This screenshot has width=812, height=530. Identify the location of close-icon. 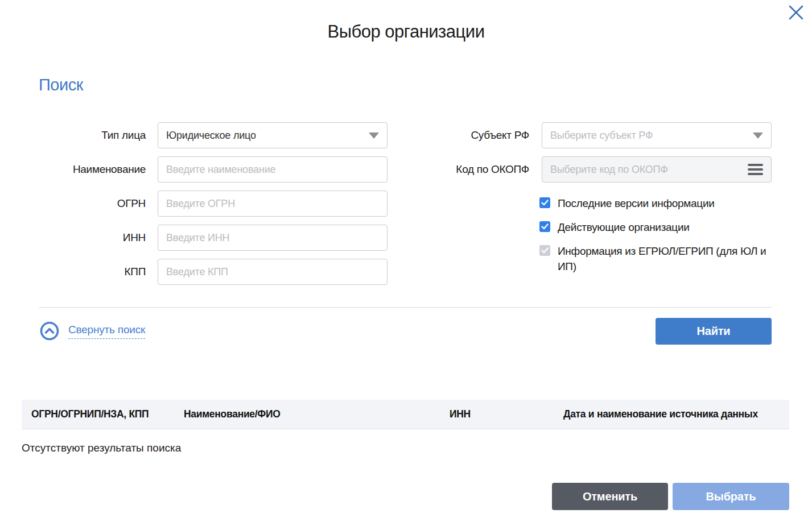
(796, 14).